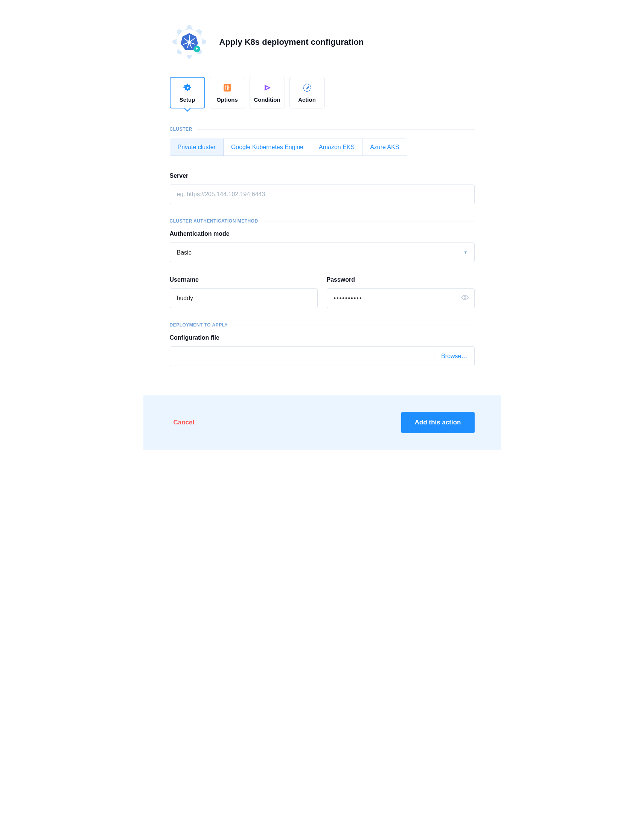 The image size is (644, 839). What do you see at coordinates (288, 147) in the screenshot?
I see `cluster-type-segmented: Private cluster Google Kubernetes Engine…` at bounding box center [288, 147].